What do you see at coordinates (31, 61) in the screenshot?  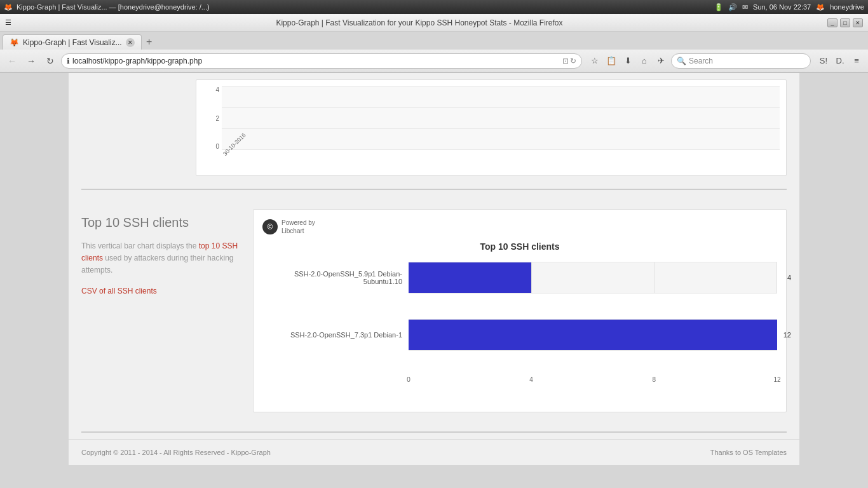 I see `forward-button: →` at bounding box center [31, 61].